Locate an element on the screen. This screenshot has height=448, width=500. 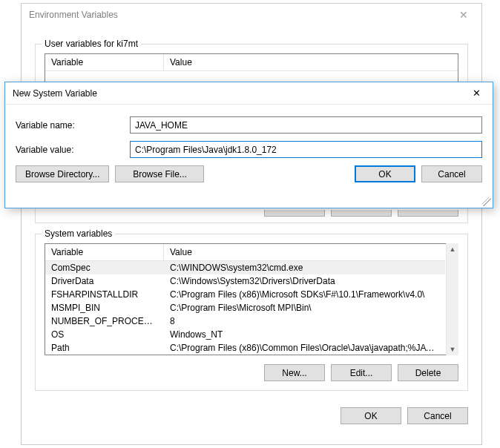
cell-value: C:\Program Files\Microsoft MPI\Bin\ is located at coordinates (304, 308).